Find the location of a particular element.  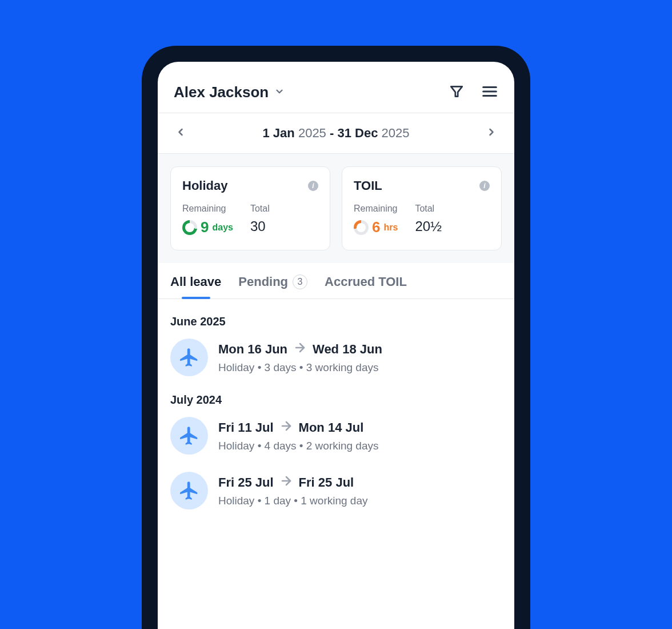

card-title: TOIL is located at coordinates (368, 186).